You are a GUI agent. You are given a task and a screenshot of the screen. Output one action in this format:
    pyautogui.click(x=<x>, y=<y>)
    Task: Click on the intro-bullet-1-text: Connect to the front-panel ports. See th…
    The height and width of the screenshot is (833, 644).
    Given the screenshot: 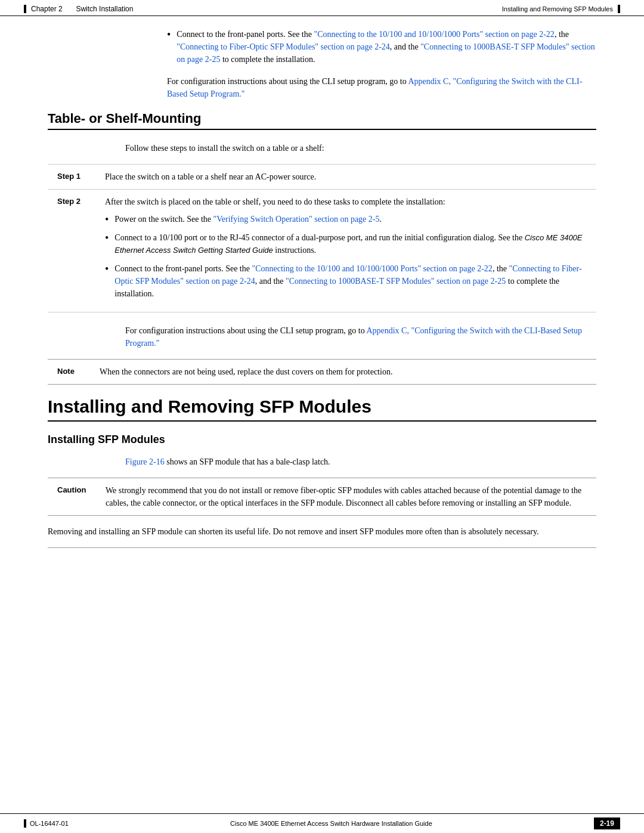 What is the action you would take?
    pyautogui.click(x=386, y=47)
    